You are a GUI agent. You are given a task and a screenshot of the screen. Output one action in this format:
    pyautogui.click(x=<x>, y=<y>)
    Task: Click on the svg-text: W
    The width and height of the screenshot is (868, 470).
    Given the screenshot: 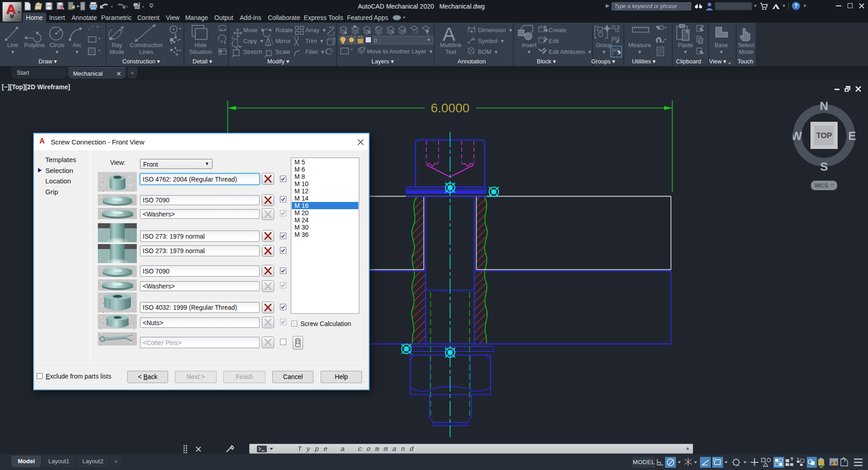 What is the action you would take?
    pyautogui.click(x=797, y=136)
    